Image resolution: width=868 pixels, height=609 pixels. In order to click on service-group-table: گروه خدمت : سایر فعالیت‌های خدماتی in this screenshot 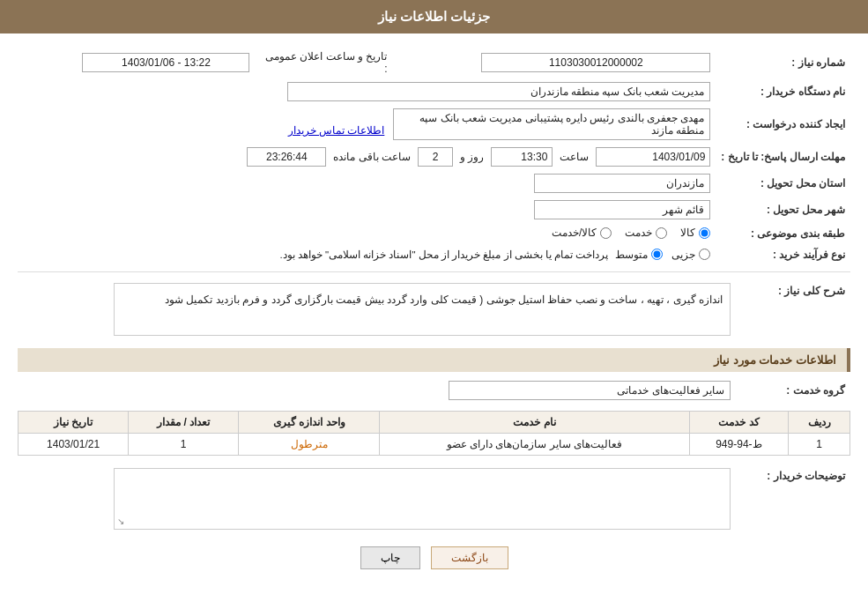, I will do `click(434, 390)`.